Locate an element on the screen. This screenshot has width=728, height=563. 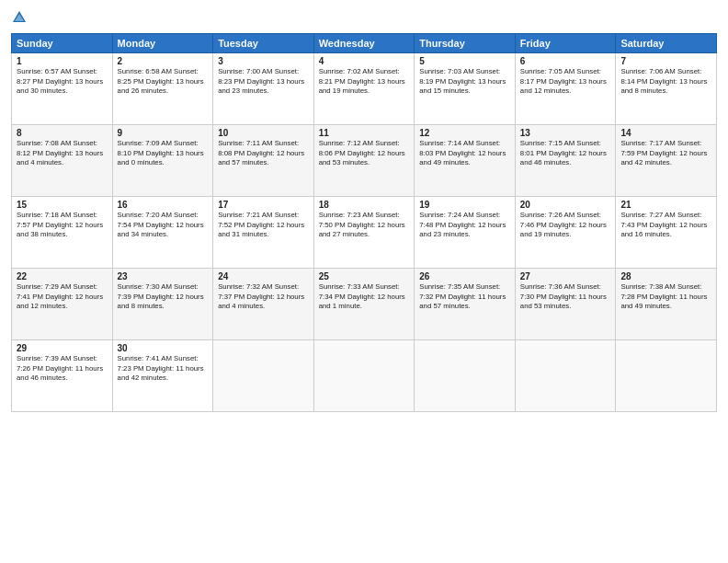
calendar-cell: 4Sunrise: 7:02 AM Sunset: 8:21 PM Daylig… is located at coordinates (364, 89).